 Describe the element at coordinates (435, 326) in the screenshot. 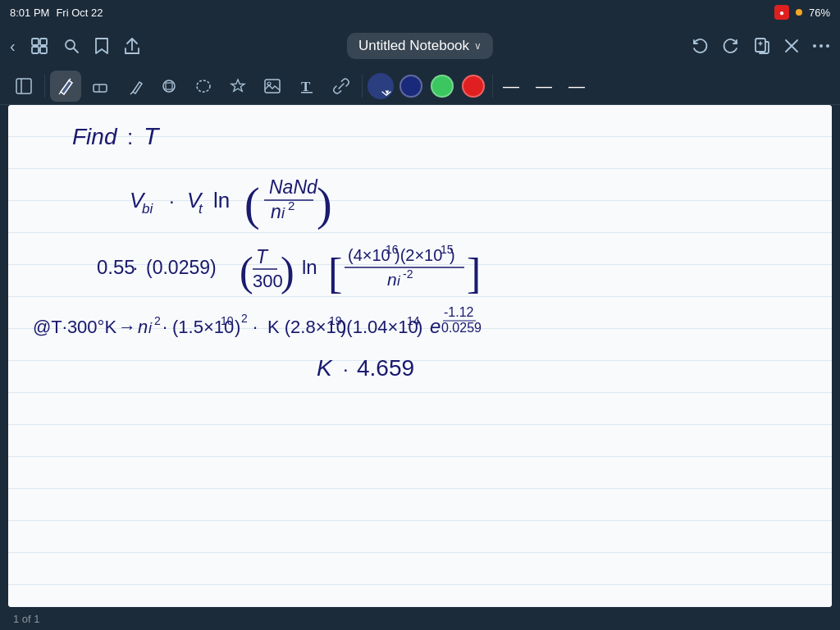

I see `svg-text: e` at that location.